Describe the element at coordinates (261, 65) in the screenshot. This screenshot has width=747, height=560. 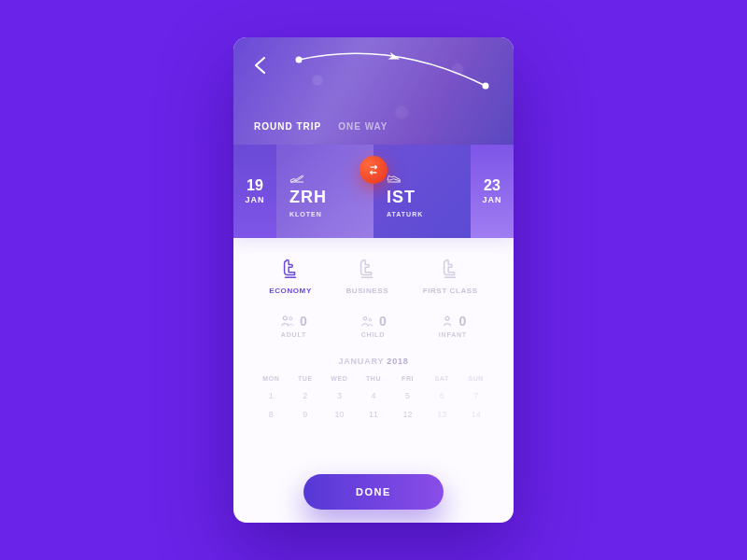
I see `back-button` at that location.